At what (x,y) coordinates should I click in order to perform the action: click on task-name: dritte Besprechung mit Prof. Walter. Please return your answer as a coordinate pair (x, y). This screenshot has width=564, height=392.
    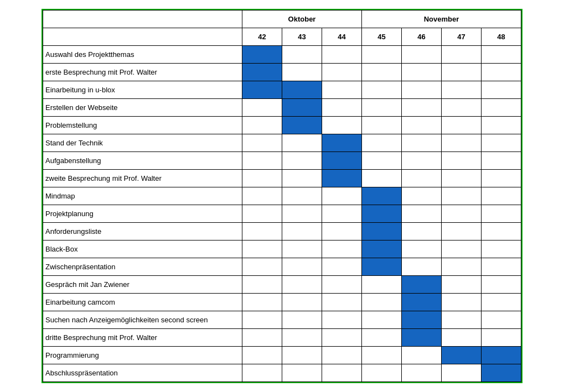
    Looking at the image, I should click on (143, 338).